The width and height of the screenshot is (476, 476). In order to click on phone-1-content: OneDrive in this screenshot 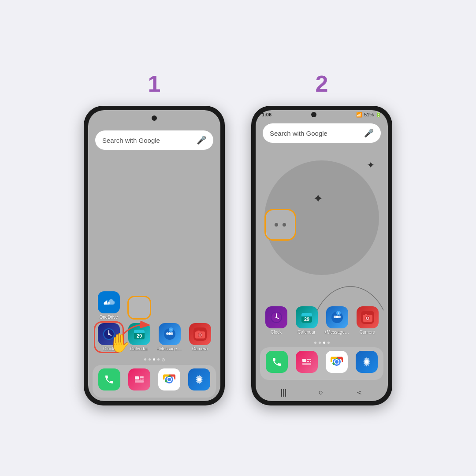, I will do `click(154, 278)`.